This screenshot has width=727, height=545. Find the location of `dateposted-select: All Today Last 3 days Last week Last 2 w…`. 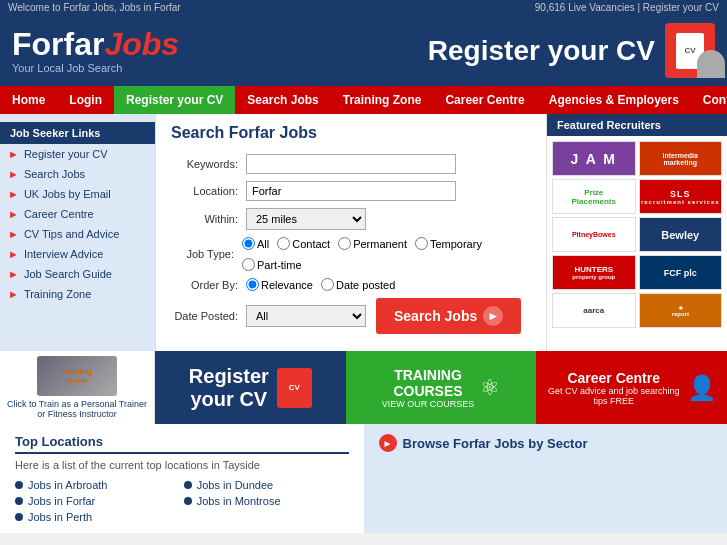

dateposted-select: All Today Last 3 days Last week Last 2 w… is located at coordinates (306, 316).